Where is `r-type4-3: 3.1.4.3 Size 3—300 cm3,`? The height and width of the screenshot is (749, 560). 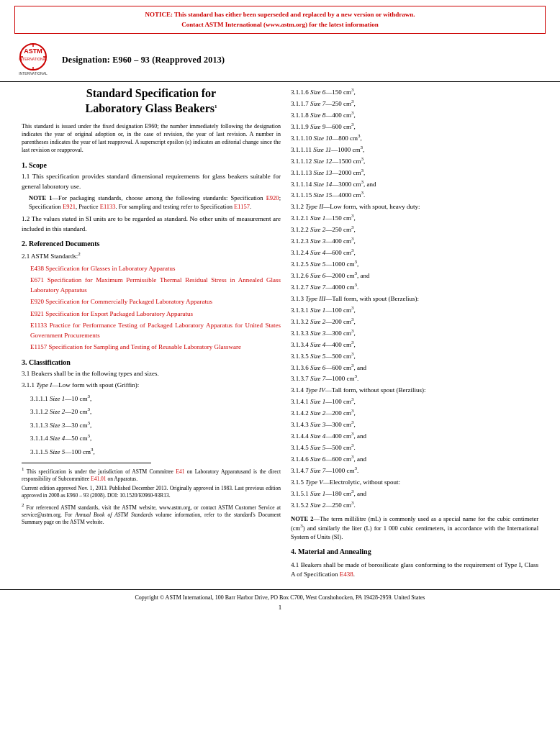 r-type4-3: 3.1.4.3 Size 3—300 cm3, is located at coordinates (415, 425).